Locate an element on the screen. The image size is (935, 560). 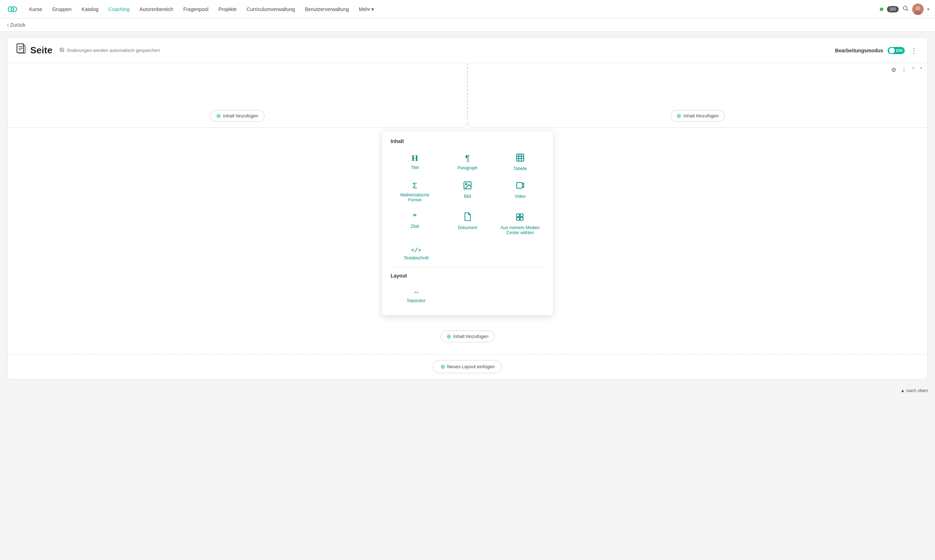
popup-item-bild: Bild is located at coordinates (468, 192).